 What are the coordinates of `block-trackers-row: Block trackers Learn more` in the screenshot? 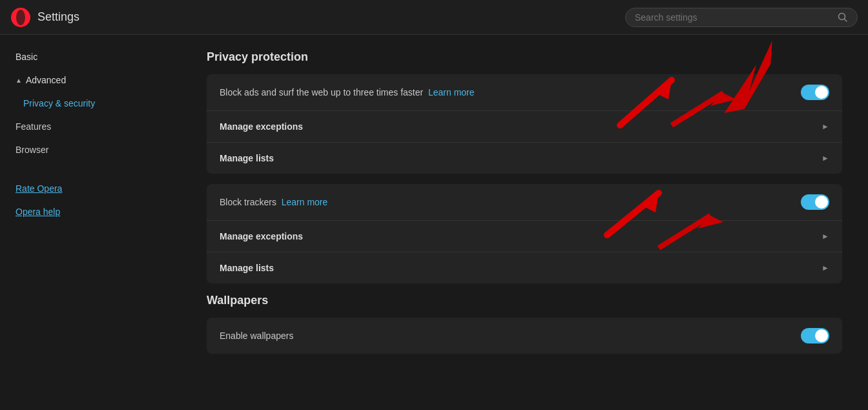 It's located at (524, 203).